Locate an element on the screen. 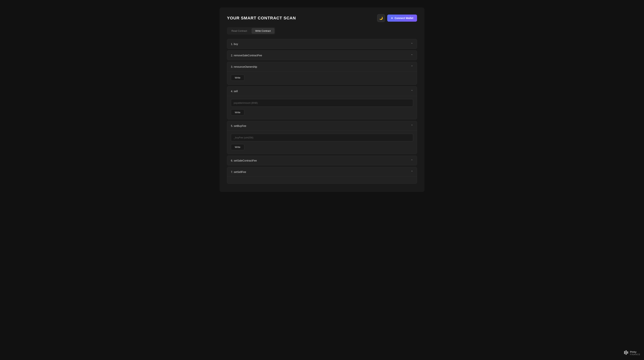 The width and height of the screenshot is (644, 360). accordion-container: 1. buy ⌄ 2. removeSaleContractFee ⌄ 3. r… is located at coordinates (322, 111).